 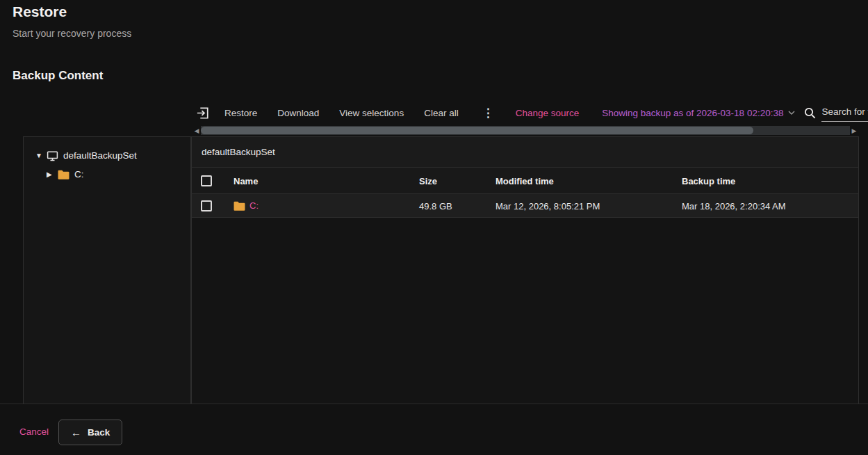 What do you see at coordinates (845, 113) in the screenshot?
I see `search-input` at bounding box center [845, 113].